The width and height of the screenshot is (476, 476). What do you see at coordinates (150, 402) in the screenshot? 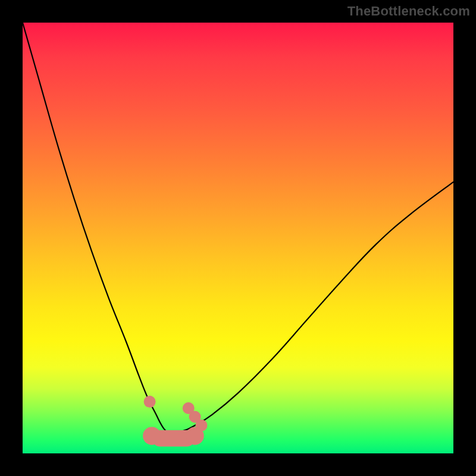
I see `left-dot-dot` at bounding box center [150, 402].